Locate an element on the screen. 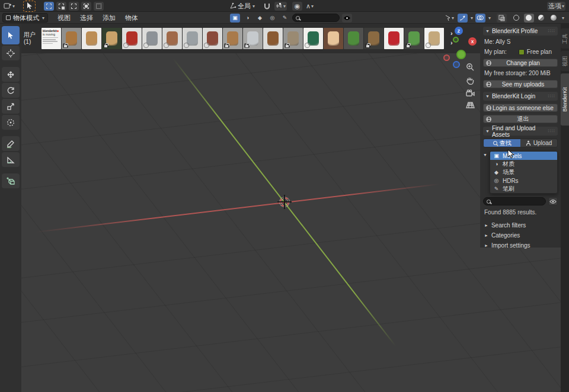 The height and width of the screenshot is (392, 569). select-mode-invert-button is located at coordinates (87, 6).